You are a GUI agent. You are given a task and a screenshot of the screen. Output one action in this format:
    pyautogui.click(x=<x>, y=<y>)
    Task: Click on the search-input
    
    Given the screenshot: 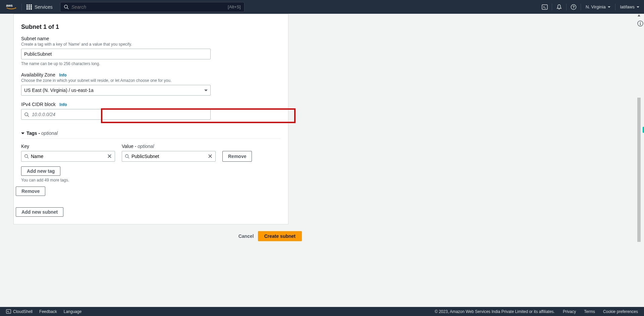 What is the action you would take?
    pyautogui.click(x=148, y=7)
    